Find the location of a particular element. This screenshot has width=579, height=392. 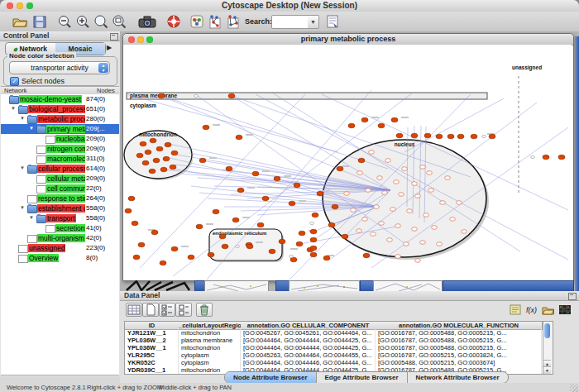

table-cell: [GO:0045263, GO:0044464, GO:0044455, G..… is located at coordinates (308, 356).